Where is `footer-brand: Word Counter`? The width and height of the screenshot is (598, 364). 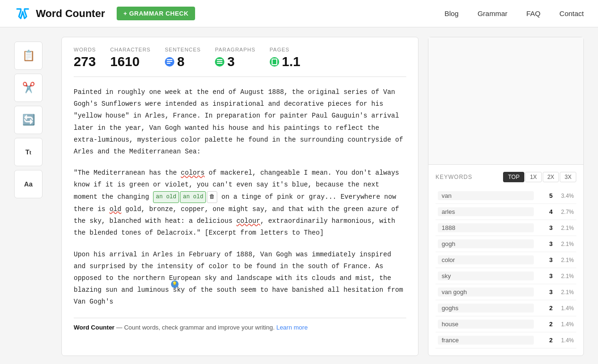 footer-brand: Word Counter is located at coordinates (94, 328).